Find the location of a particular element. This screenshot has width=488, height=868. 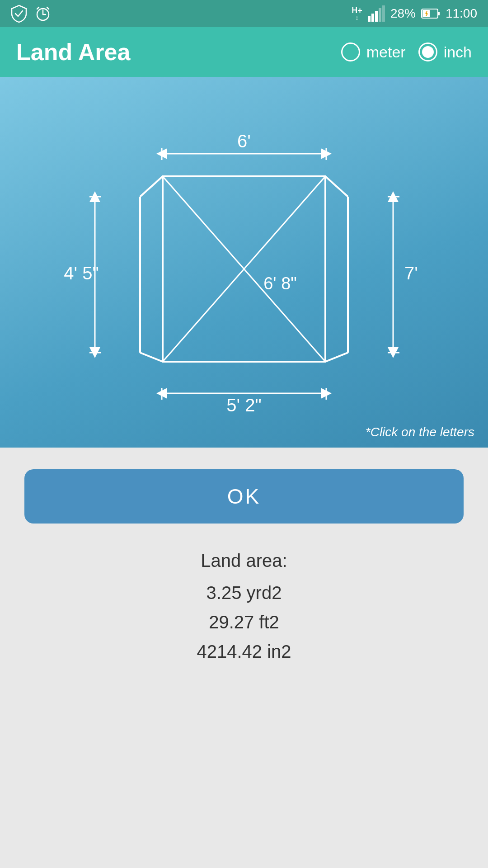

battery-percent: 28% is located at coordinates (403, 14).